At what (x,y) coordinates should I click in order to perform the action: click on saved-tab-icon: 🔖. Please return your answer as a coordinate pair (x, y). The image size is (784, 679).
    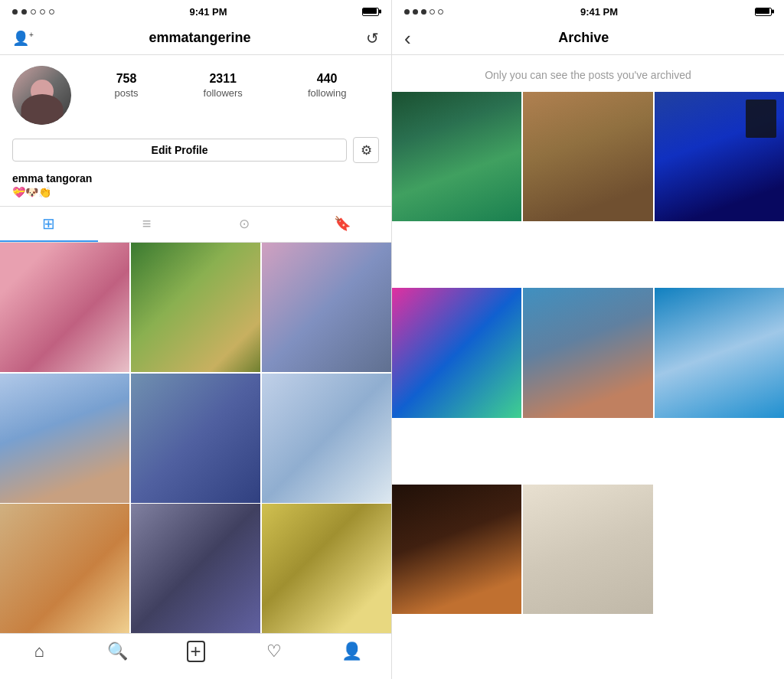
    Looking at the image, I should click on (342, 224).